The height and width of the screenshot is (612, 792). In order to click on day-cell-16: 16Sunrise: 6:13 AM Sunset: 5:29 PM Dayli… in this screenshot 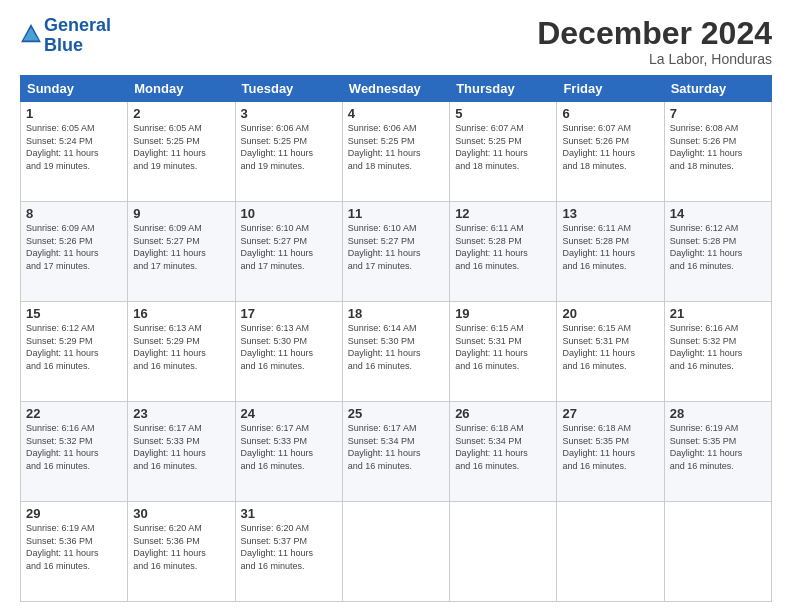, I will do `click(182, 352)`.